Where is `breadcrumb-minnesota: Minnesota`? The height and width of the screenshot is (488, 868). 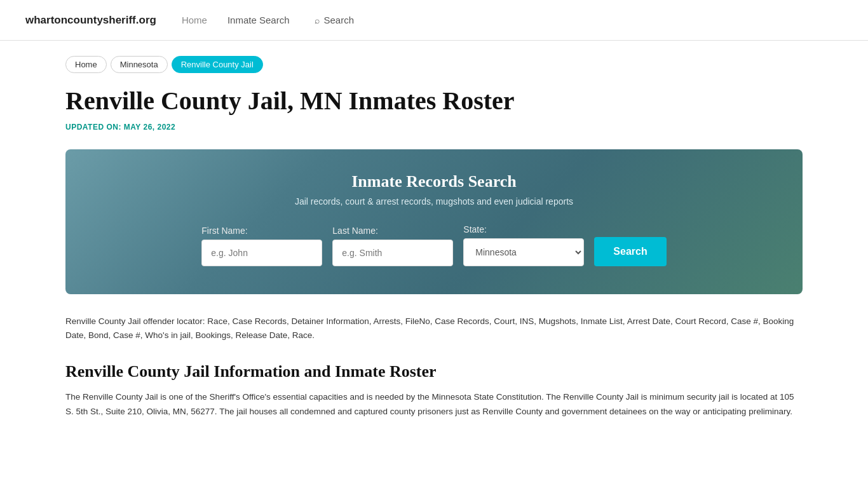 breadcrumb-minnesota: Minnesota is located at coordinates (139, 65).